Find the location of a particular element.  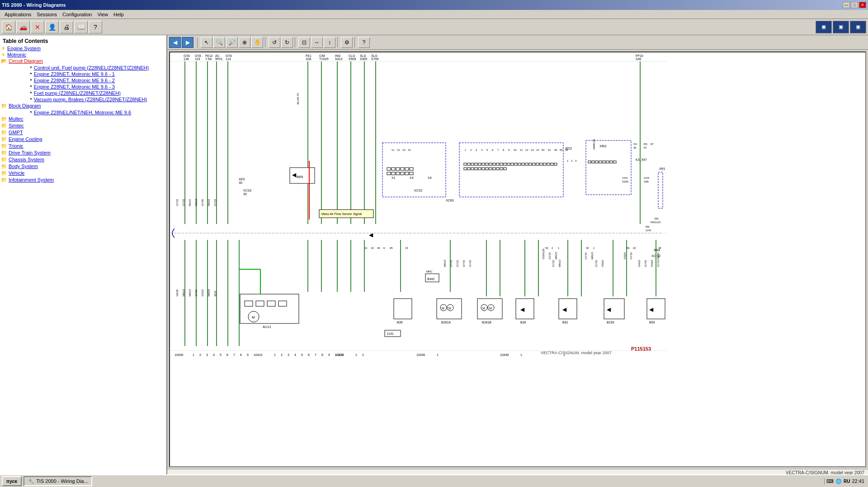

toc-item-1: ● Control unit, Fuel pump (Z28NEL/Z28NET… is located at coordinates (83, 68).